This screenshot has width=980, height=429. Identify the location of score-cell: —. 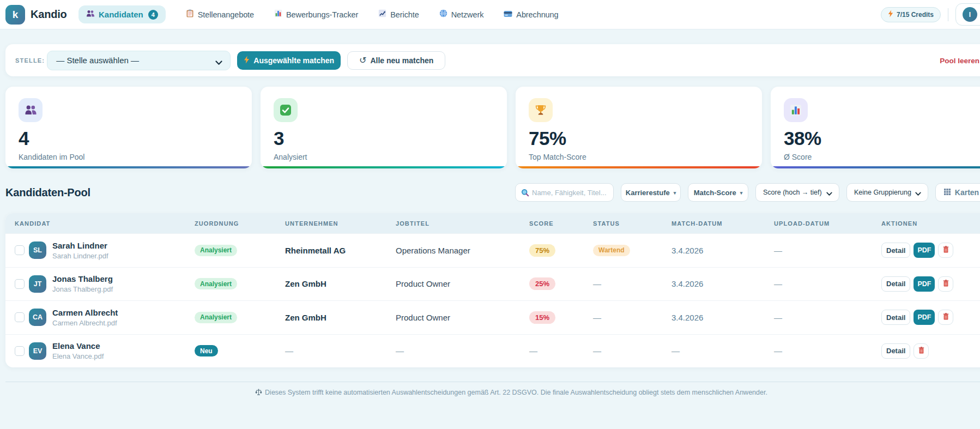
(561, 351).